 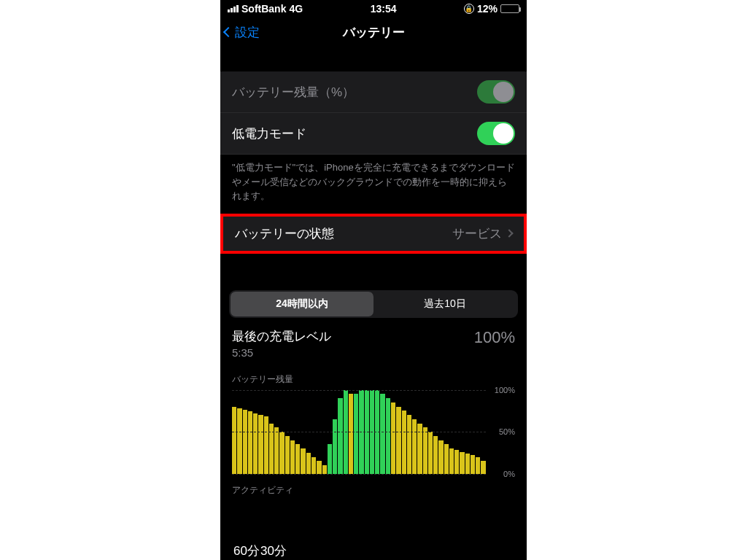 What do you see at coordinates (274, 551) in the screenshot?
I see `ylab-30m: 30分` at bounding box center [274, 551].